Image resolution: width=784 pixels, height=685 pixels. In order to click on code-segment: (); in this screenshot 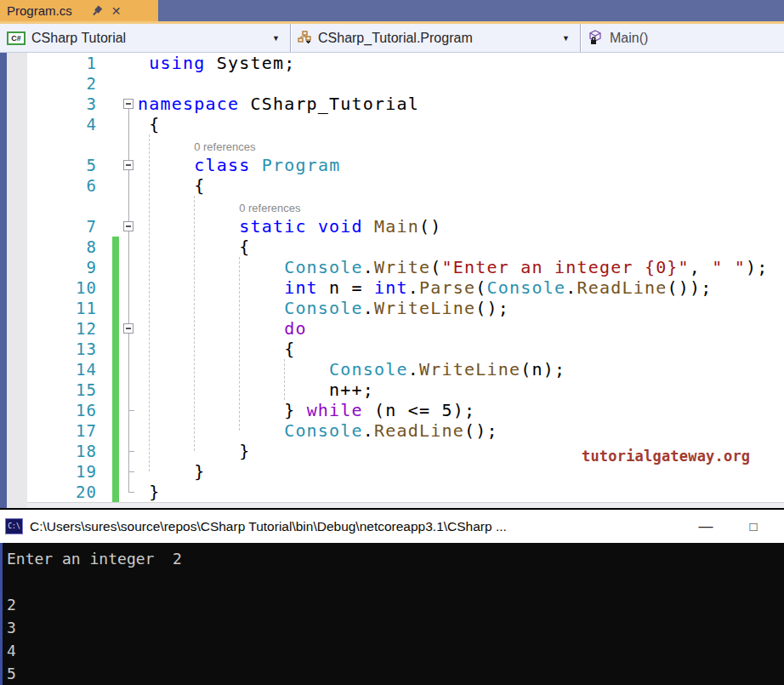, I will do `click(481, 431)`.